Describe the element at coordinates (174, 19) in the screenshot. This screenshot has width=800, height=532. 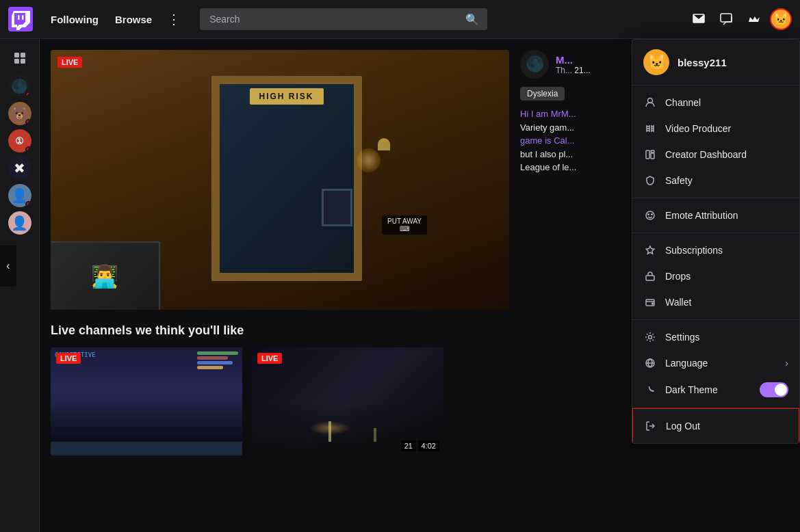
I see `more-nav-button: ⋮` at that location.